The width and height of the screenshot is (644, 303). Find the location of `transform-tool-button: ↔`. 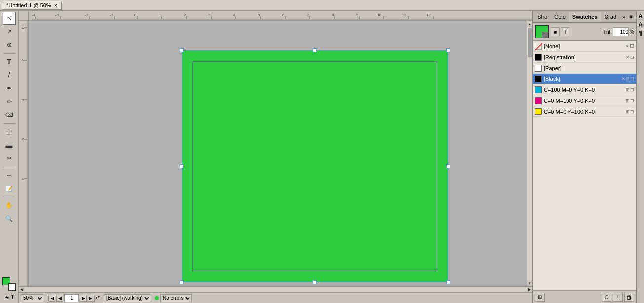

transform-tool-button: ↔ is located at coordinates (9, 175).